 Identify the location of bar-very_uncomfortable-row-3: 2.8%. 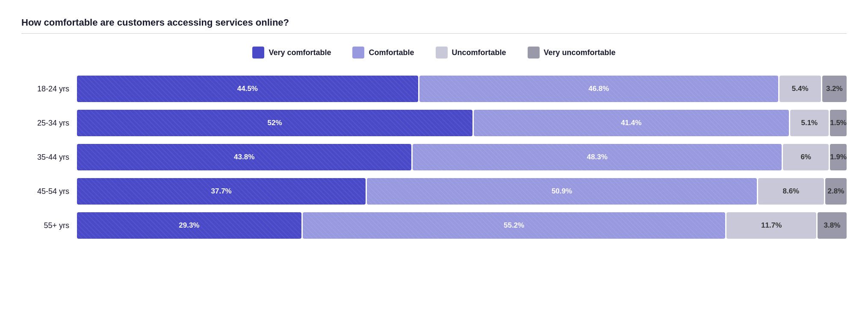
(836, 191).